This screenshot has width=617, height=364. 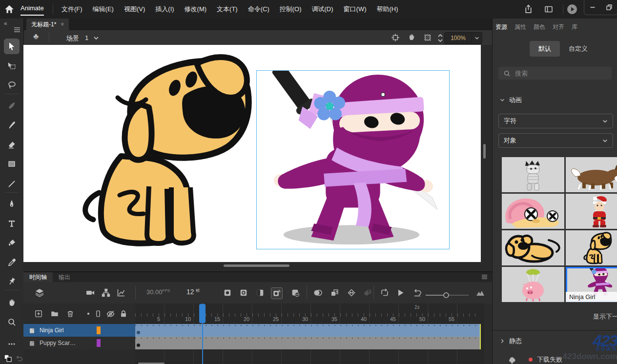 What do you see at coordinates (12, 223) in the screenshot?
I see `text-tool` at bounding box center [12, 223].